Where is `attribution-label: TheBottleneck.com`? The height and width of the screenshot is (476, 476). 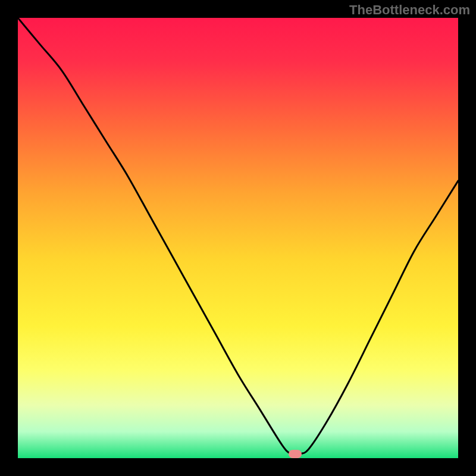 attribution-label: TheBottleneck.com is located at coordinates (409, 10).